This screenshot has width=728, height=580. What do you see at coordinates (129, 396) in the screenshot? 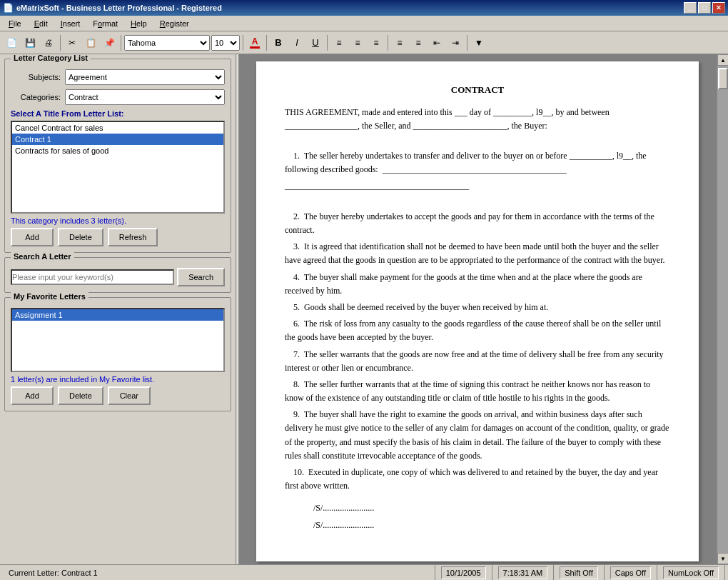
I see `clear-favorite-button: Clear` at bounding box center [129, 396].